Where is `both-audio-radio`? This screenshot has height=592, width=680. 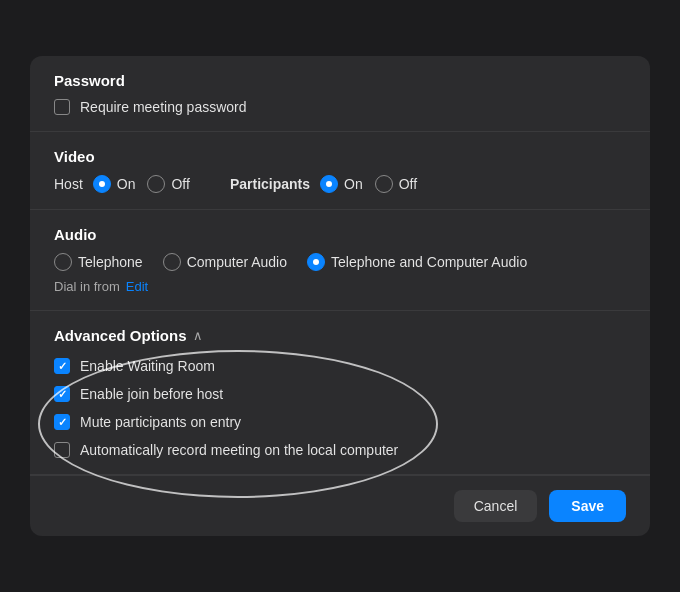
both-audio-radio is located at coordinates (316, 262).